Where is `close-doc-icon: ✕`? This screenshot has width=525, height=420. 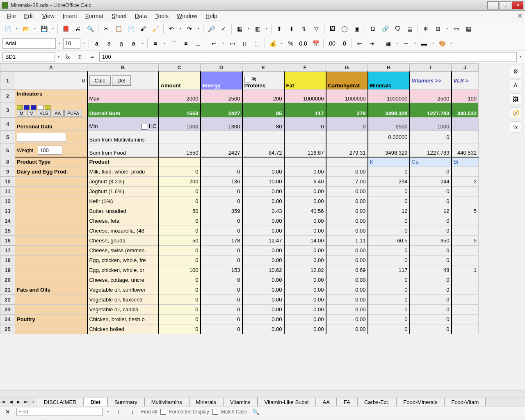 close-doc-icon: ✕ is located at coordinates (520, 16).